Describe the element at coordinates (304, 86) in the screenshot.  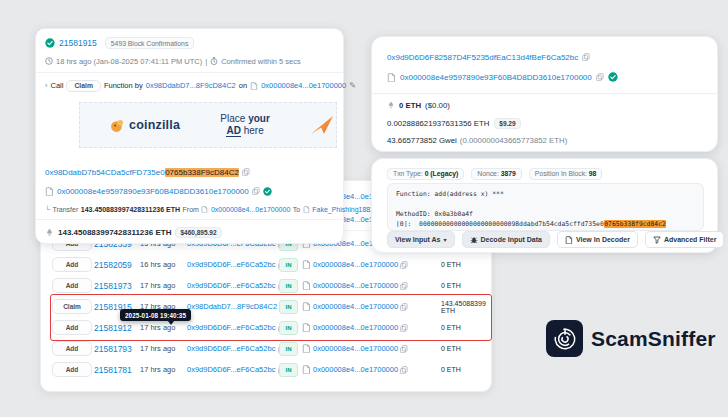
I see `contract-address-link: 0x000008e4...0e1700000` at that location.